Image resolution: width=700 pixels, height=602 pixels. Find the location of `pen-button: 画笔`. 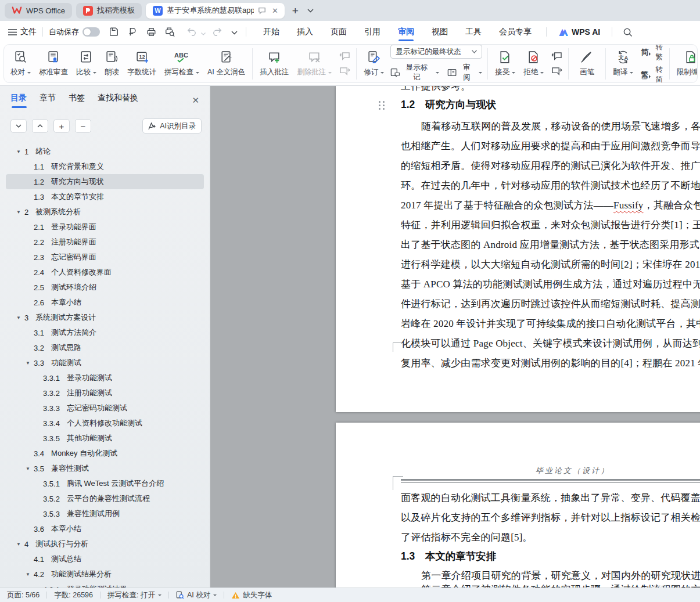

pen-button: 画笔 is located at coordinates (587, 64).